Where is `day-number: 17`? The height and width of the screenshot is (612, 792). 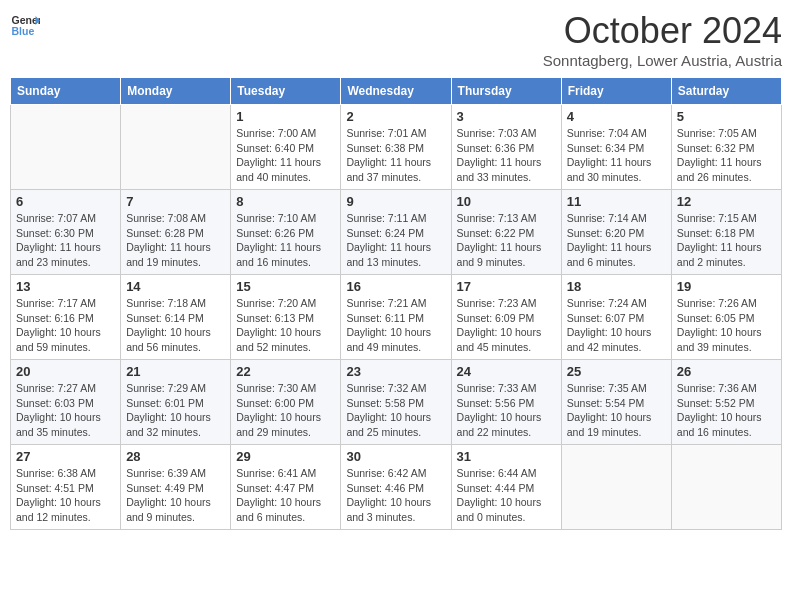
day-number: 17 is located at coordinates (506, 286).